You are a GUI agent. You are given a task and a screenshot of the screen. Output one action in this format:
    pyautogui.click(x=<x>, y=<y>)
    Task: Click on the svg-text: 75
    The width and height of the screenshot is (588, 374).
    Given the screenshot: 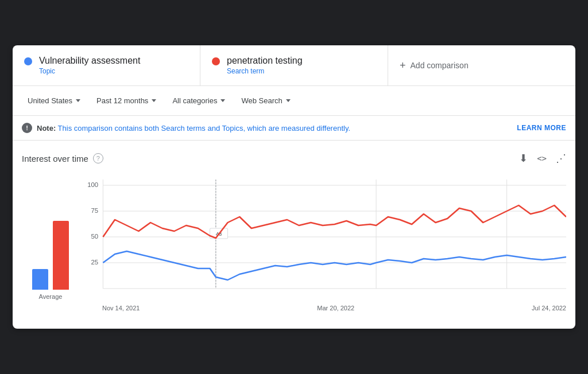 What is the action you would take?
    pyautogui.click(x=94, y=211)
    